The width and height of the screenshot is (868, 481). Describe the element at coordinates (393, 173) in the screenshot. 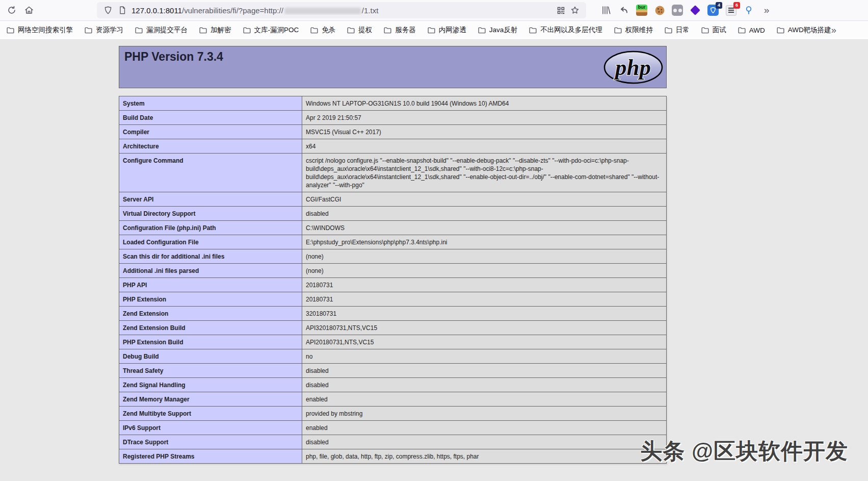

I see `table-row: Configure Command cscript /nologo config…` at that location.